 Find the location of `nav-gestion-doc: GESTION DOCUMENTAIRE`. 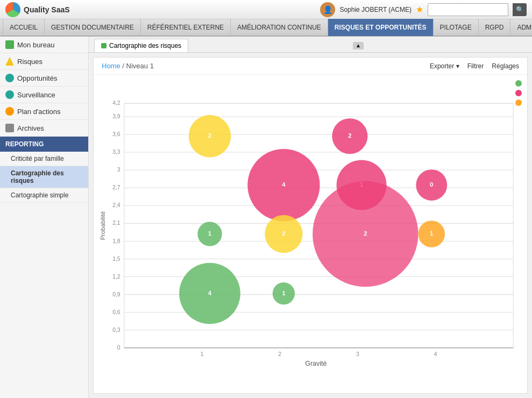

nav-gestion-doc: GESTION DOCUMENTAIRE is located at coordinates (93, 27).